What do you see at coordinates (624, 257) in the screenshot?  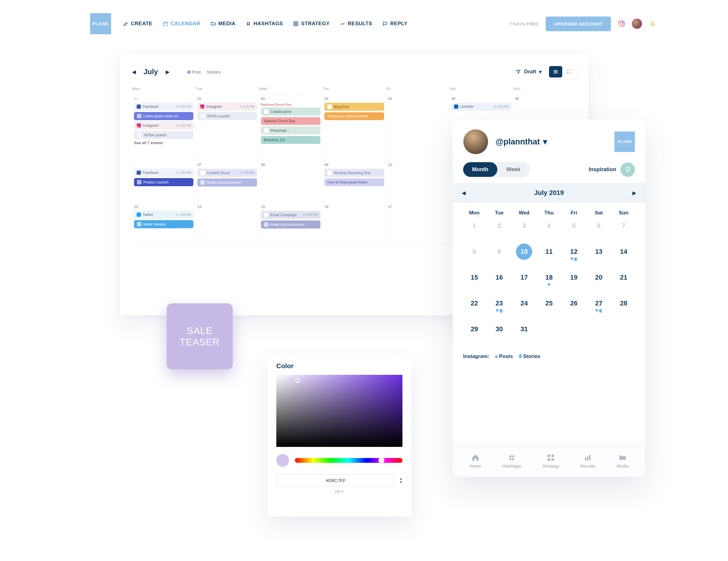 I see `day-cell: 14` at bounding box center [624, 257].